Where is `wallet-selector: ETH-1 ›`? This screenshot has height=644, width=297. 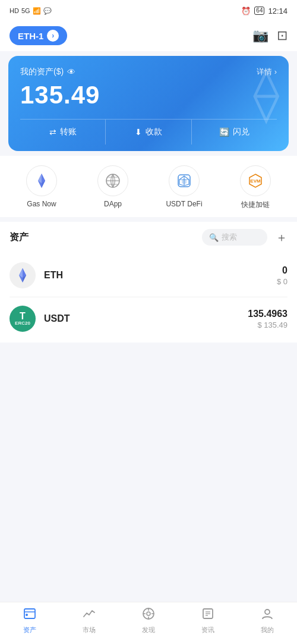
wallet-selector: ETH-1 › is located at coordinates (38, 36).